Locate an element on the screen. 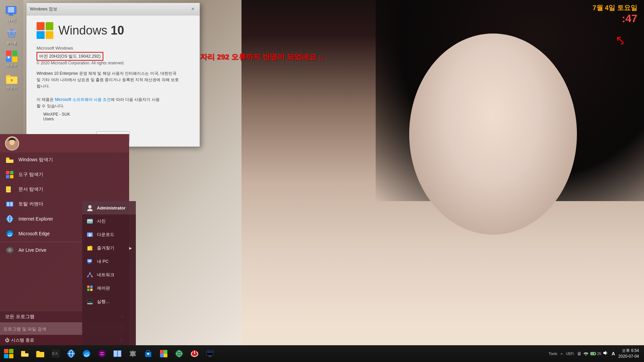 Image resolution: width=644 pixels, height=362 pixels. tray-monitor-icon: 🖥 is located at coordinates (579, 354).